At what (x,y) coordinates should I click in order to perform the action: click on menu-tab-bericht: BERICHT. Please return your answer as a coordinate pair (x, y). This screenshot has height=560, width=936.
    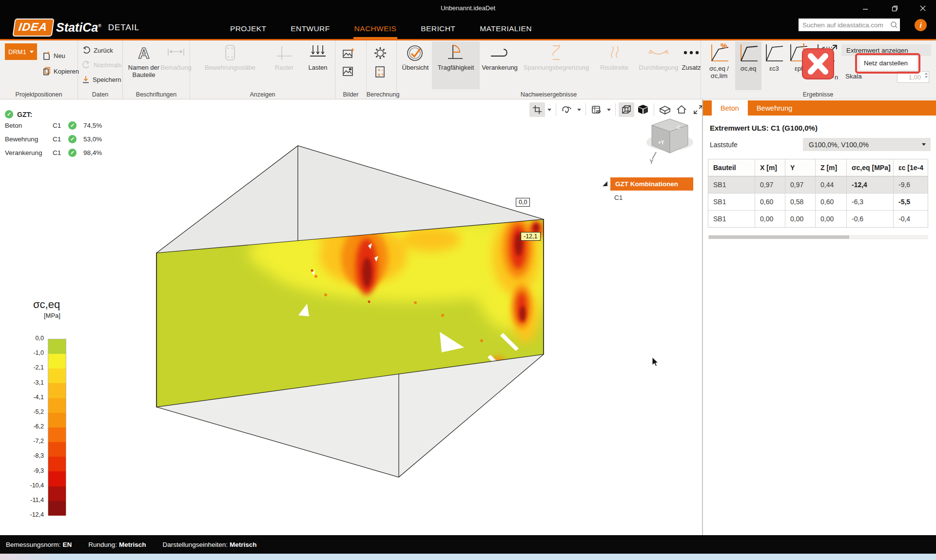
    Looking at the image, I should click on (438, 32).